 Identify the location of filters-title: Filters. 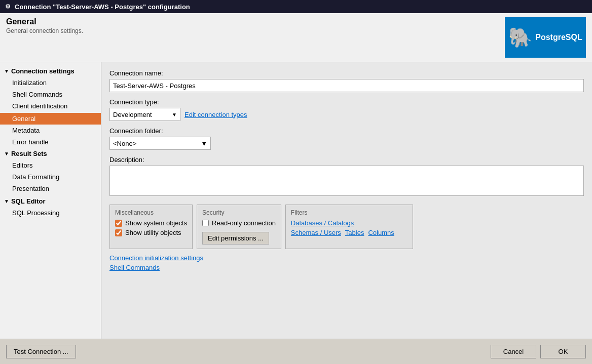
(349, 213).